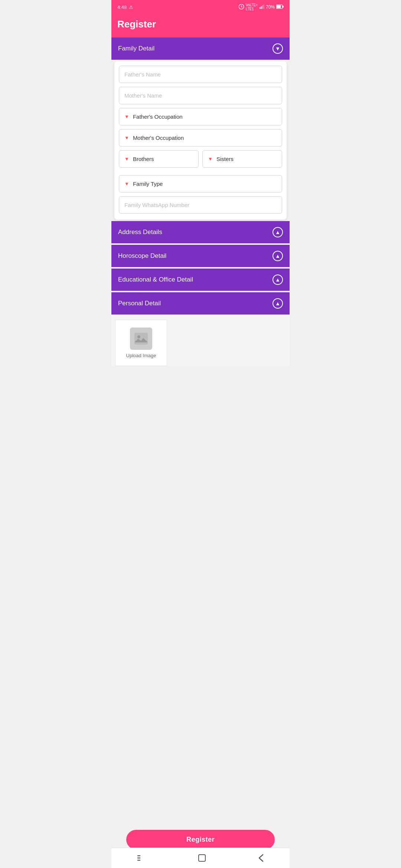  I want to click on alert-icon: ⚠, so click(131, 7).